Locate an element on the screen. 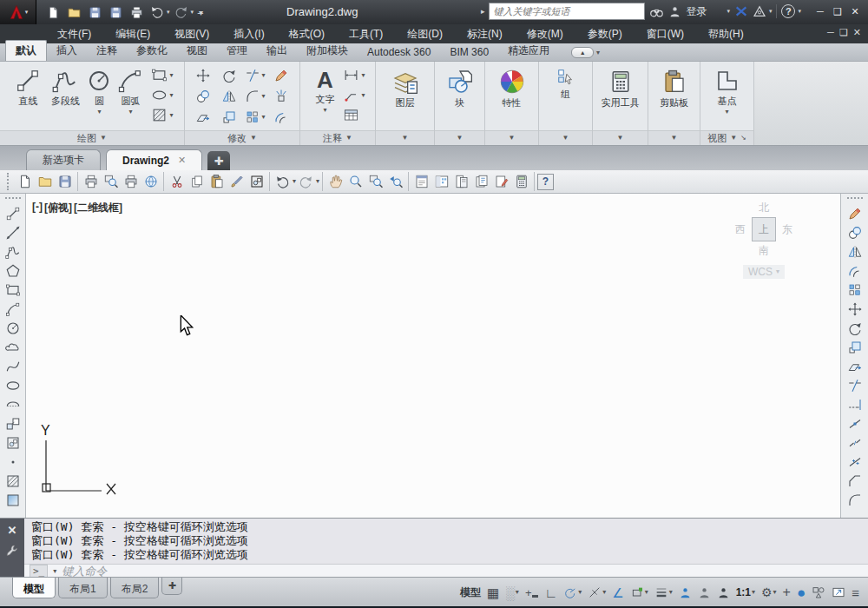  tb-plot-preview-button is located at coordinates (111, 182).